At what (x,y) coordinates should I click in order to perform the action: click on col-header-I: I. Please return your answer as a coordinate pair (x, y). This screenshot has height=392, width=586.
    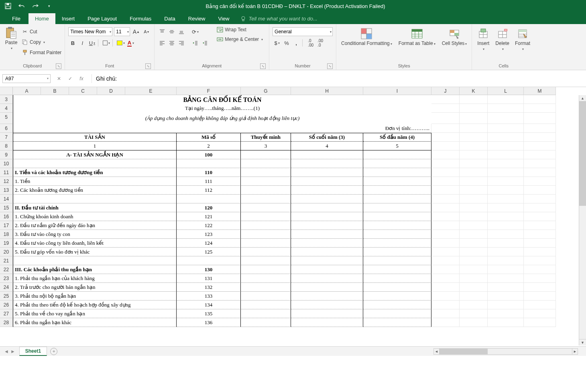
    Looking at the image, I should click on (397, 91).